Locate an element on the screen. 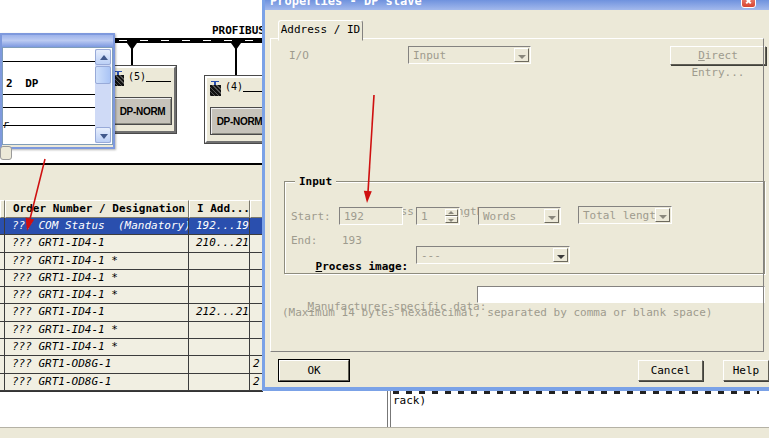 The width and height of the screenshot is (769, 438). module-table: Order Number / Designation I Add... ??? … is located at coordinates (132, 296).